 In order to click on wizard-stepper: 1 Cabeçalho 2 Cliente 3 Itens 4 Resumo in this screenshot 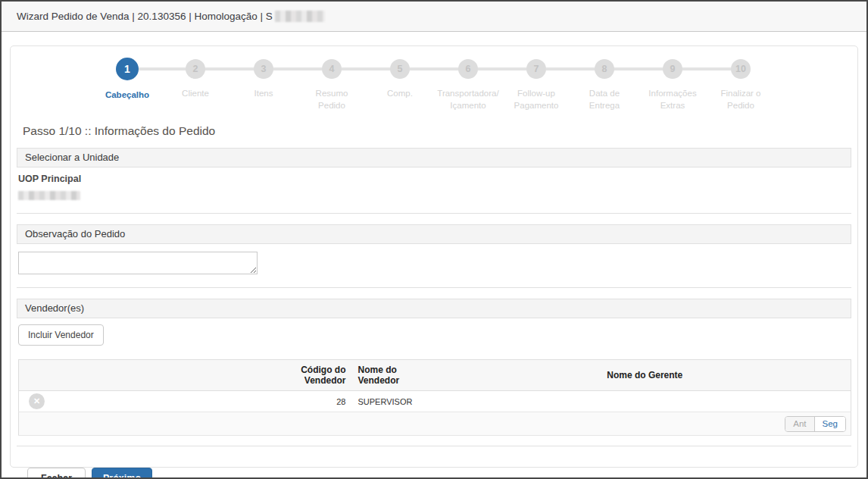, I will do `click(434, 79)`.